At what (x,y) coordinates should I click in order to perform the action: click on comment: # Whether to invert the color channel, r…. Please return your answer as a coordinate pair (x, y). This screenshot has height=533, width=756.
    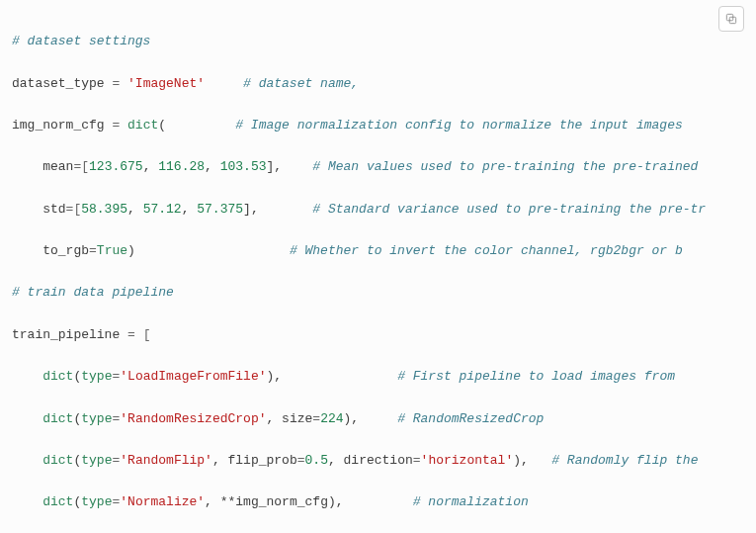
    Looking at the image, I should click on (486, 251).